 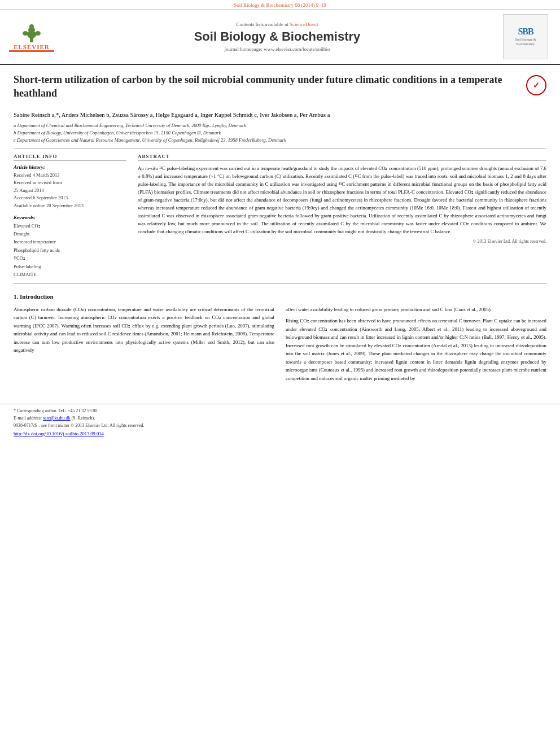 What do you see at coordinates (280, 125) in the screenshot?
I see `affiliation-a: a Department of Chemical and Biochemical…` at bounding box center [280, 125].